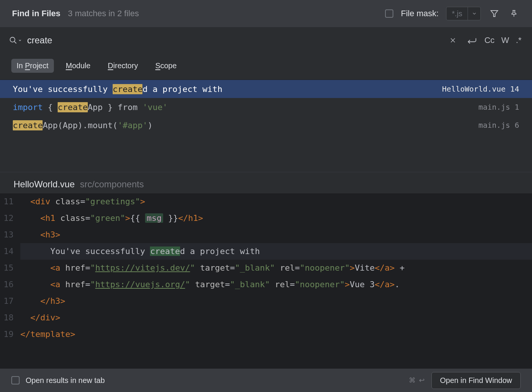 The height and width of the screenshot is (392, 532). I want to click on pin-icon, so click(514, 14).